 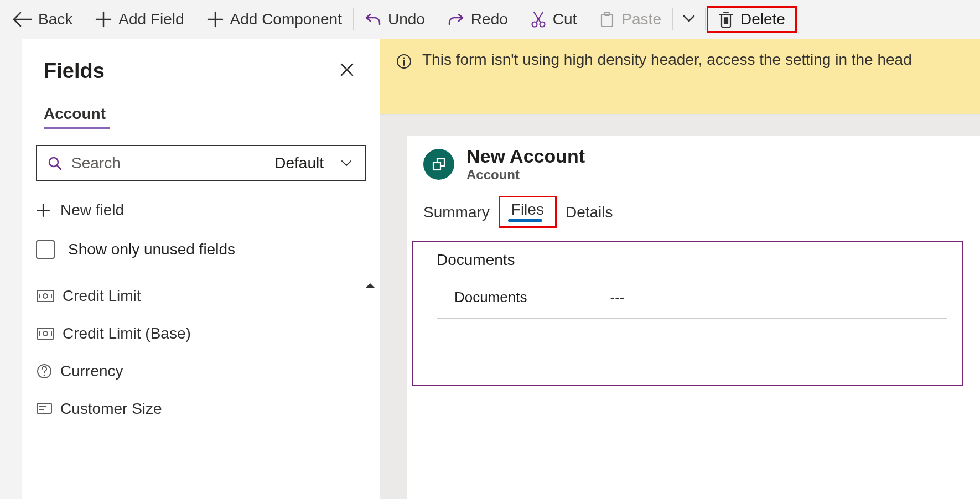 I want to click on add-field-button: Add Field, so click(x=139, y=19).